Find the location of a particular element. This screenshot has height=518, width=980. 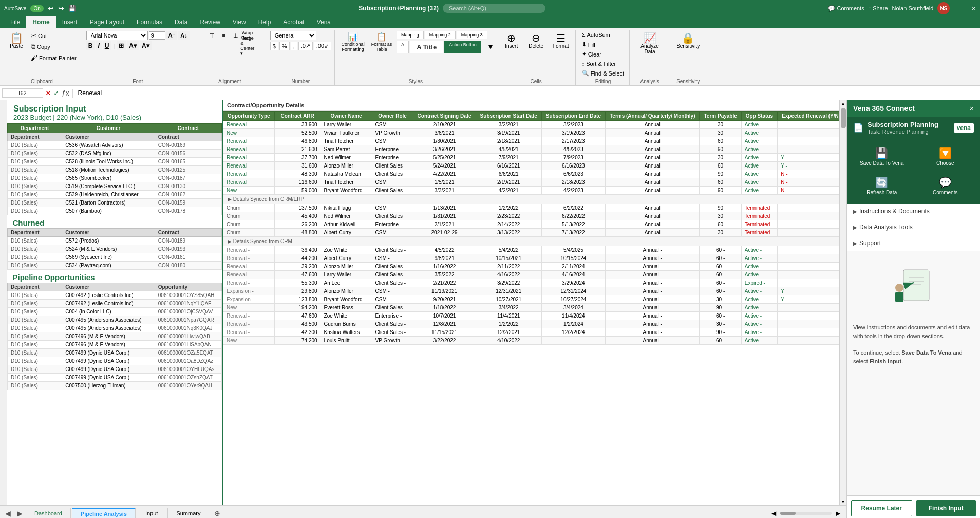

format-painter-button: 🖌 Format Painter is located at coordinates (53, 58).